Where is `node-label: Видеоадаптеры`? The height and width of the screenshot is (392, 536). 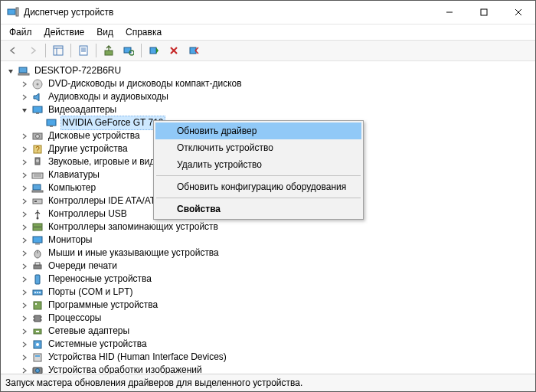 node-label: Видеоадаптеры is located at coordinates (83, 110).